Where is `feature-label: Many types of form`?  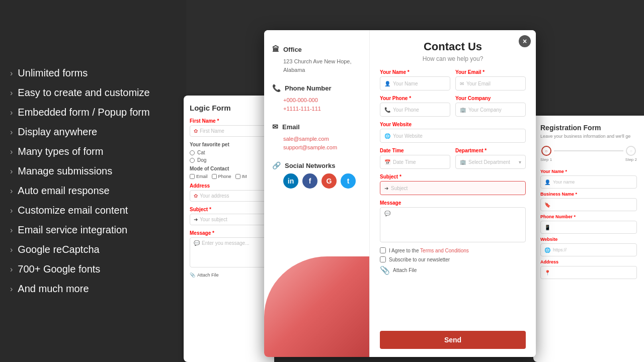 feature-label: Many types of form is located at coordinates (60, 152).